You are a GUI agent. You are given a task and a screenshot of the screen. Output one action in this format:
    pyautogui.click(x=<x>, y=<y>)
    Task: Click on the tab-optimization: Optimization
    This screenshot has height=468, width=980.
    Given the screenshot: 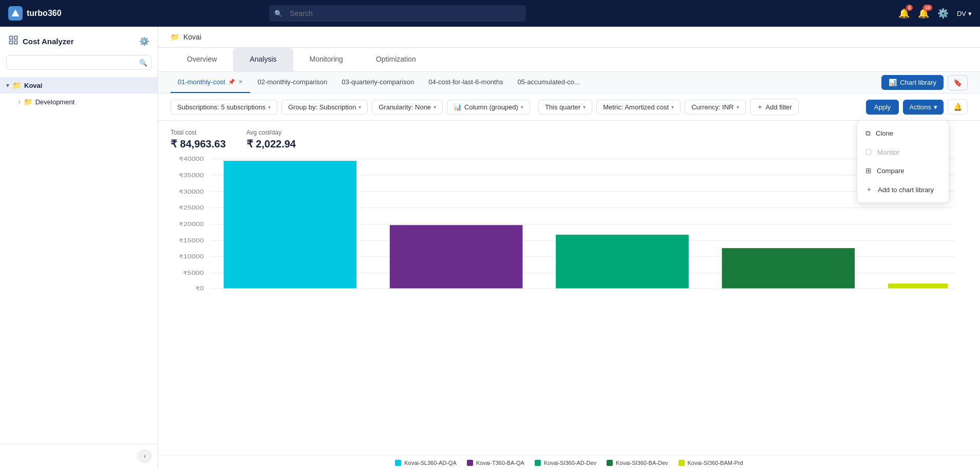 What is the action you would take?
    pyautogui.click(x=396, y=60)
    